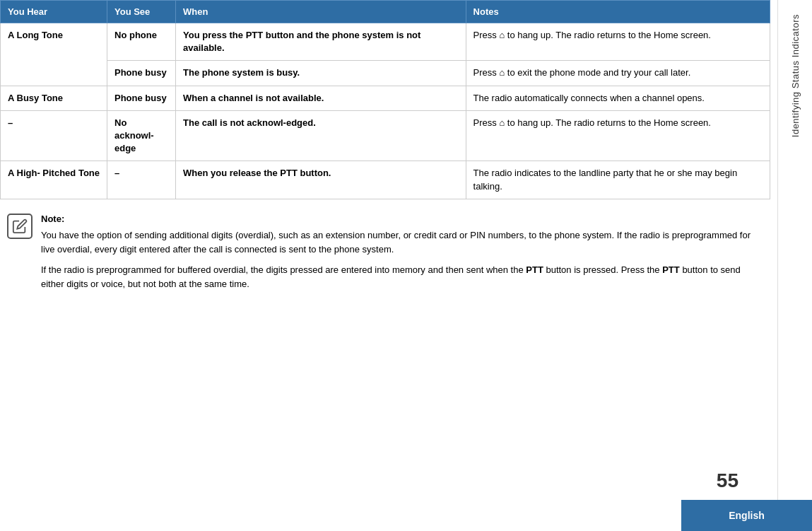 The width and height of the screenshot is (812, 531). Describe the element at coordinates (402, 277) in the screenshot. I see `note-paragraph-2: If the radio is preprogrammed for buffer…` at that location.